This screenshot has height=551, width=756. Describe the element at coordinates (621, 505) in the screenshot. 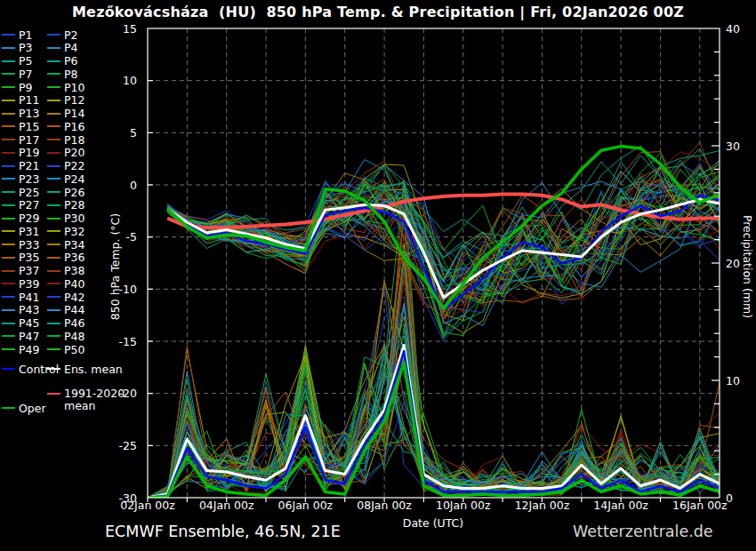

I see `date-tick-14jan-00z: 14Jan 00z` at that location.